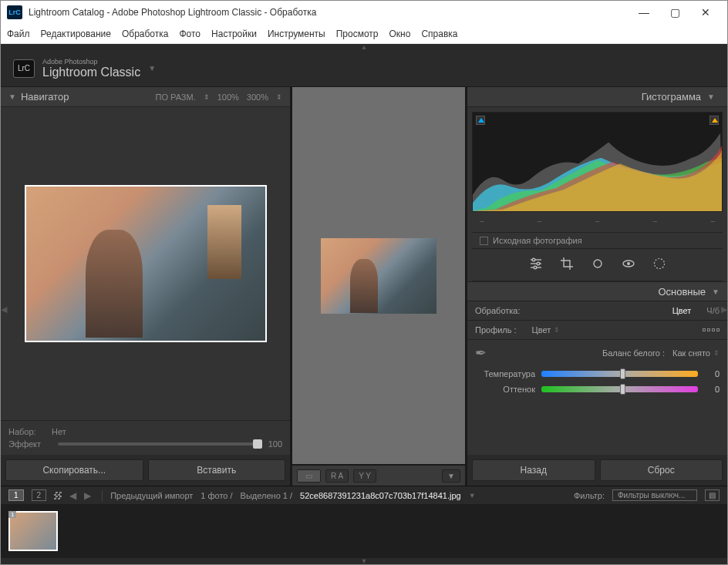  I want to click on brand-big: Lightroom Classic, so click(91, 72).